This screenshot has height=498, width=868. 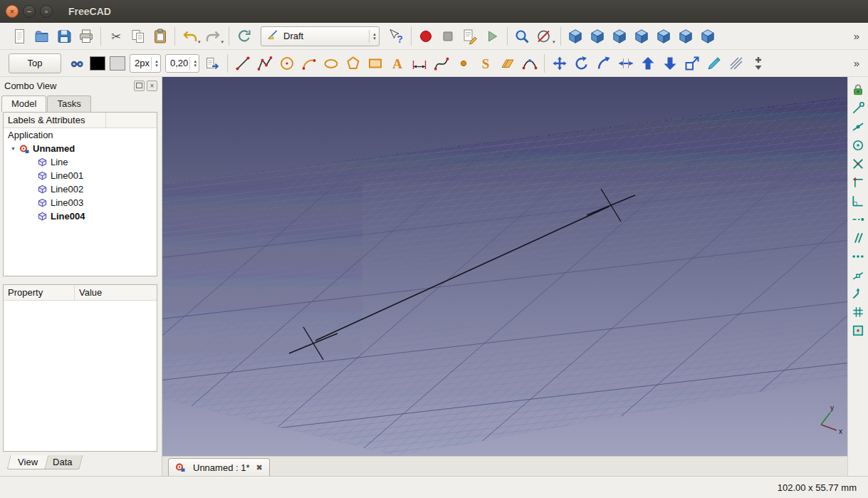 What do you see at coordinates (77, 63) in the screenshot?
I see `construction-mode-toggle` at bounding box center [77, 63].